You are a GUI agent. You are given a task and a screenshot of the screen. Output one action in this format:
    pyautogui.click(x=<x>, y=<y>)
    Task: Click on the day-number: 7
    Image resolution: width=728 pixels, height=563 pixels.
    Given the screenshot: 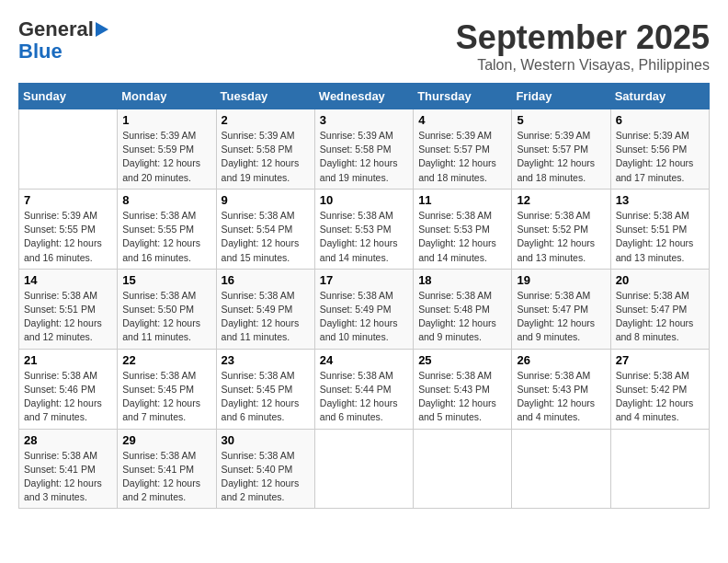 What is the action you would take?
    pyautogui.click(x=68, y=201)
    